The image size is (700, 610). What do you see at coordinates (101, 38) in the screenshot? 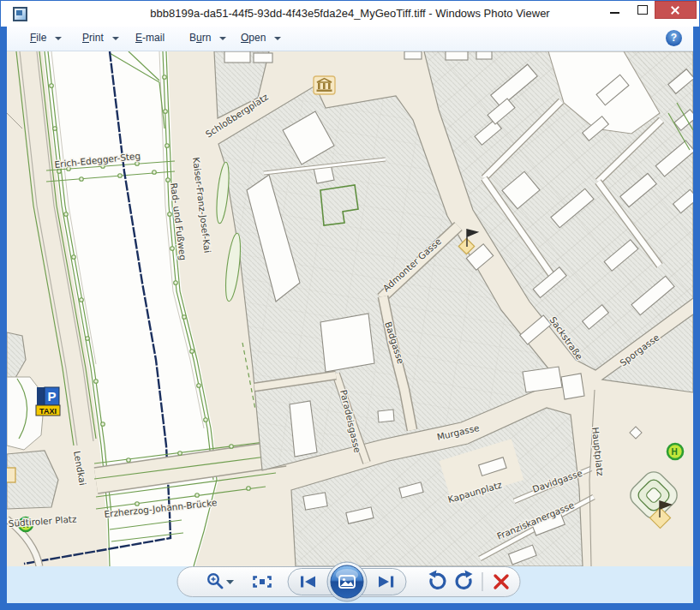
I see `menu-print: Print` at bounding box center [101, 38].